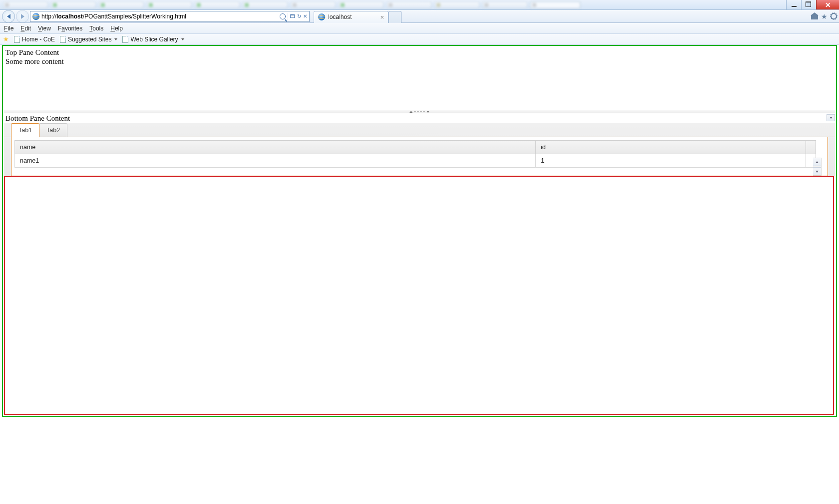  Describe the element at coordinates (420, 157) in the screenshot. I see `tabstrip-body: name id name1 1` at that location.